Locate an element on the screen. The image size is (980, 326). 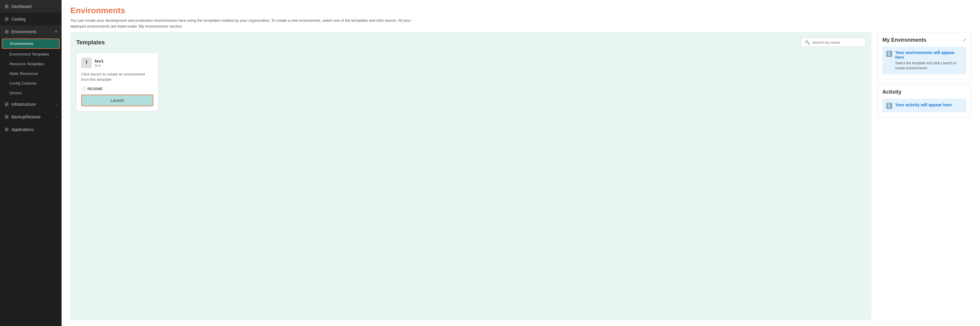
template-info: tev1 tev1 is located at coordinates (99, 63).